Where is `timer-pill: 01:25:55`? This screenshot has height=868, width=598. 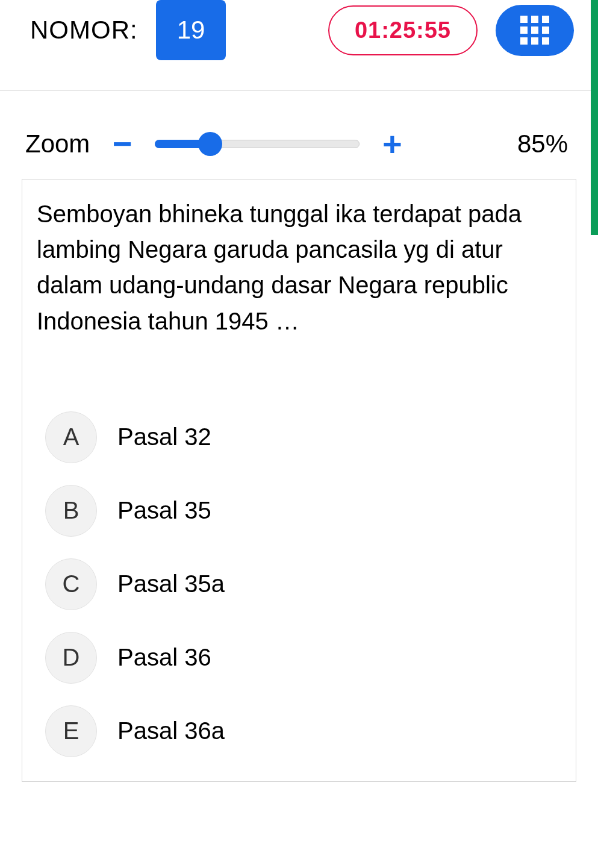 timer-pill: 01:25:55 is located at coordinates (403, 30).